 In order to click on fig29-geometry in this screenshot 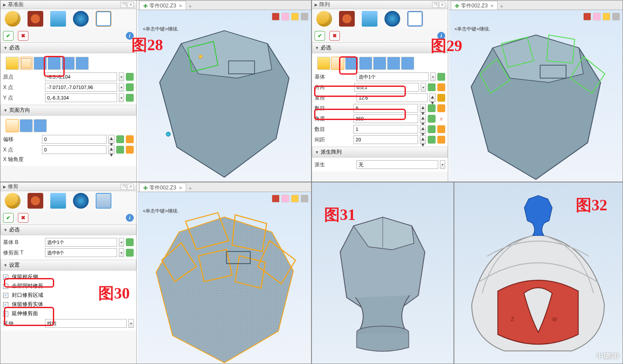, I will do `click(536, 95)`.